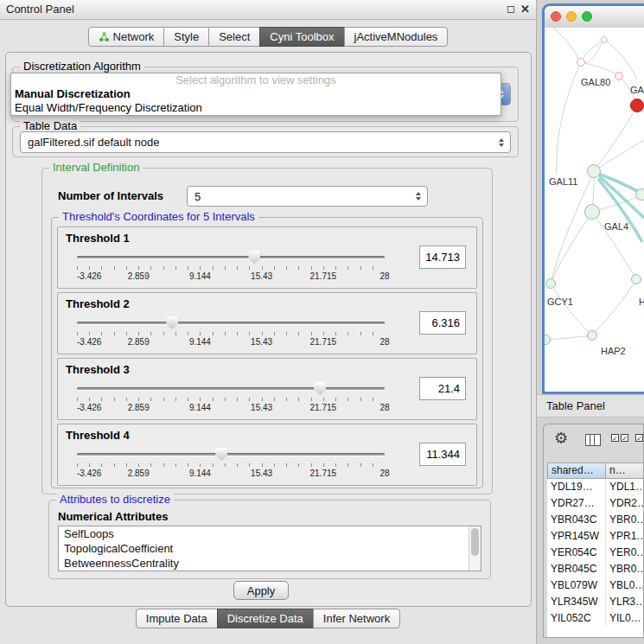 This screenshot has height=644, width=644. I want to click on threshold-value-field: 11.344, so click(443, 455).